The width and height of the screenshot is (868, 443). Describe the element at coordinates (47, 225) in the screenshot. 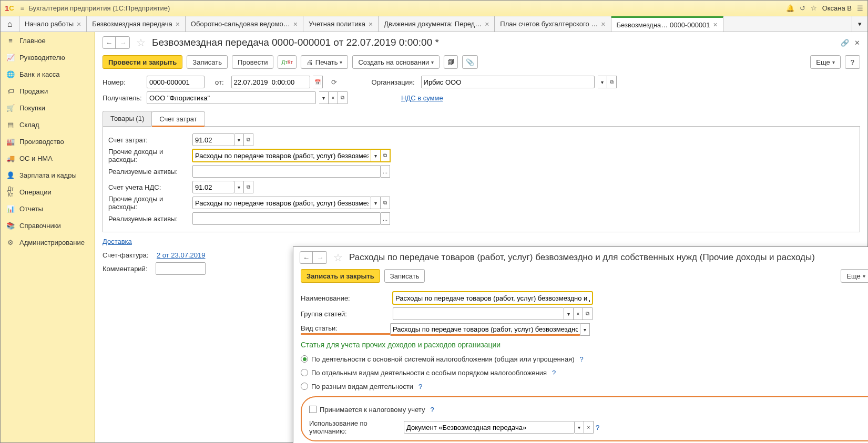

I see `sidebar-item-refs: 📚Справочники` at that location.